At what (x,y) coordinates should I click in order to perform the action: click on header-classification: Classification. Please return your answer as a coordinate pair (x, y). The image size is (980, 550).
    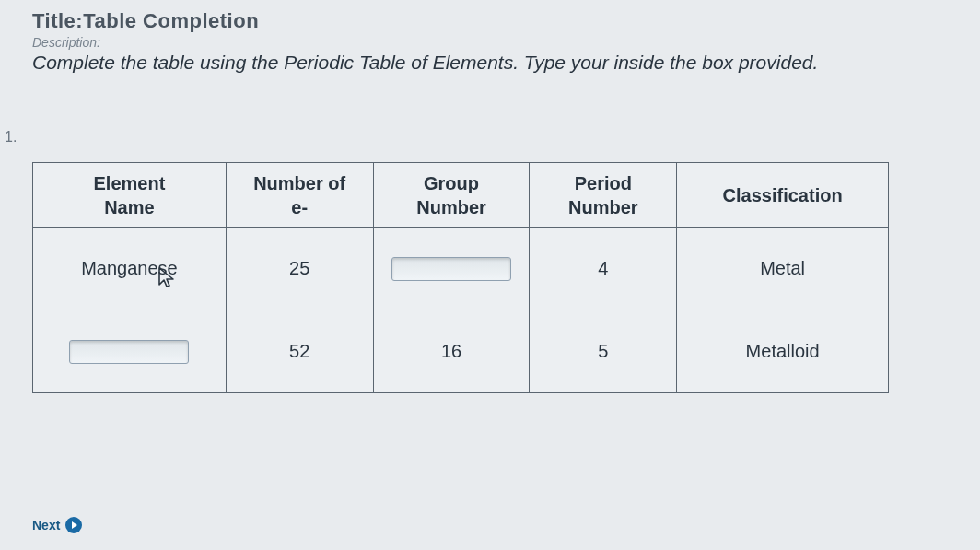
    Looking at the image, I should click on (783, 195).